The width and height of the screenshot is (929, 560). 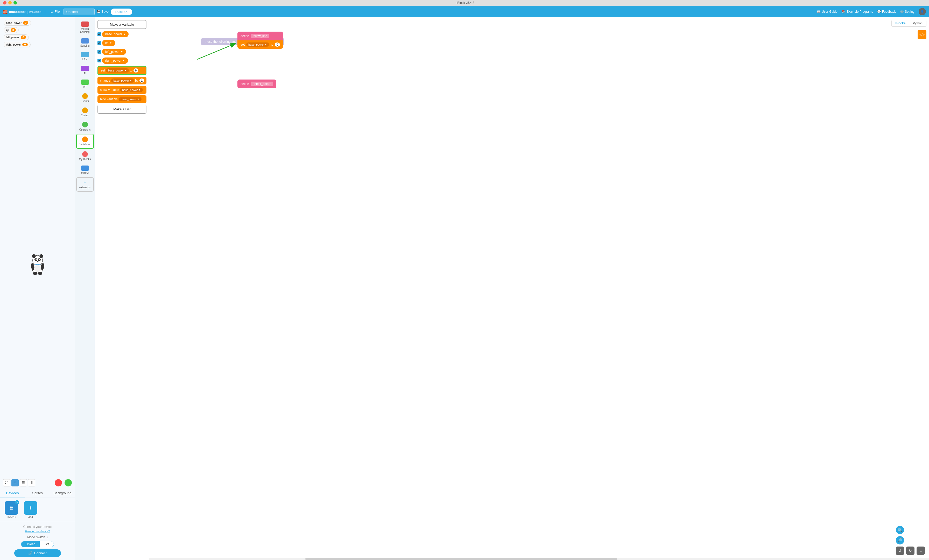 I want to click on add-device-item: + Add, so click(x=31, y=510).